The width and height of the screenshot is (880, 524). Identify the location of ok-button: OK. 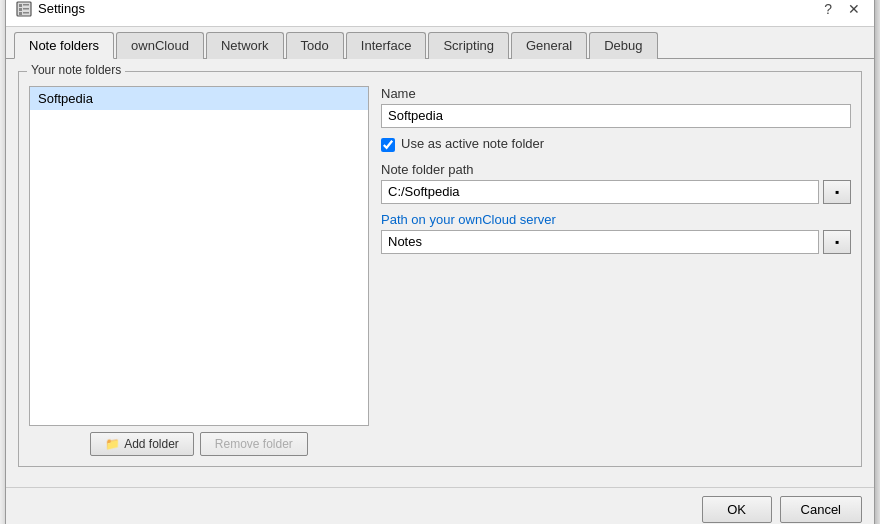
(737, 510).